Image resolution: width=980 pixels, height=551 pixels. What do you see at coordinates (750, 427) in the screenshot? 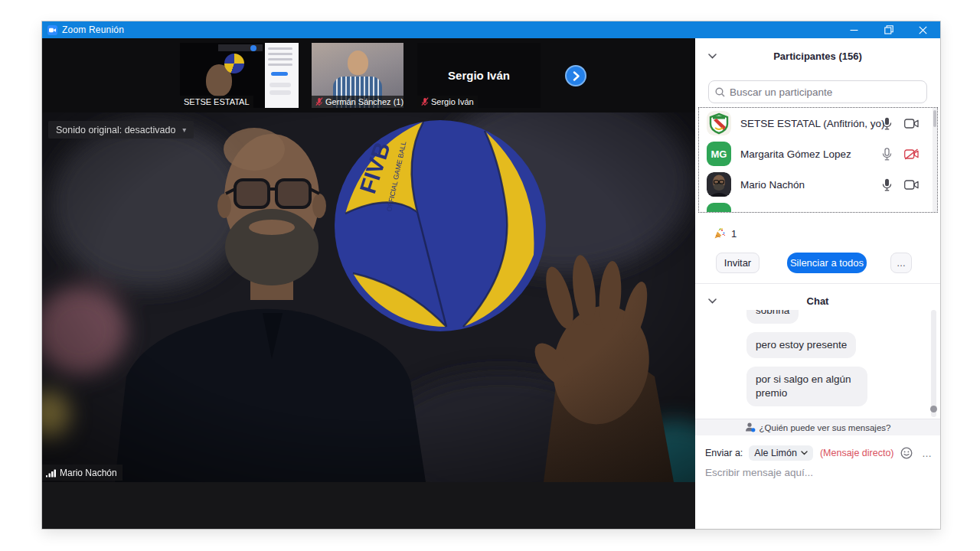
I see `person-privacy-icon` at bounding box center [750, 427].